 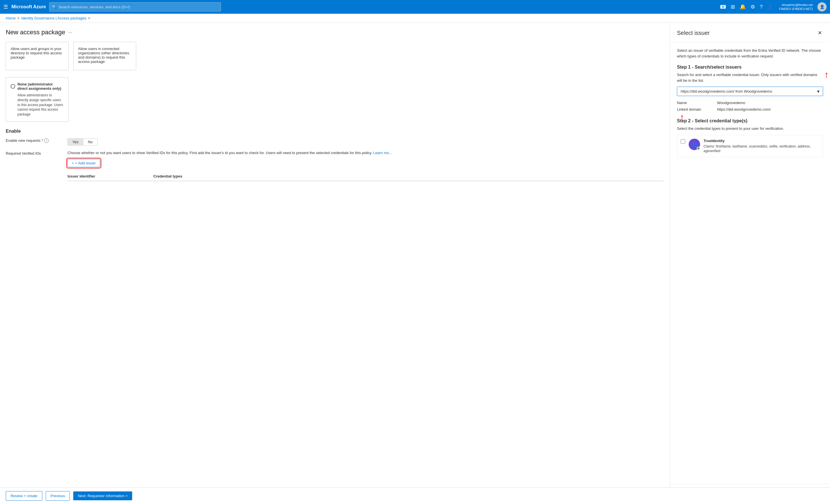 I want to click on user-info: elmadmin@fimdev.net FIMDEV (FIMDEV.NET), so click(x=796, y=7).